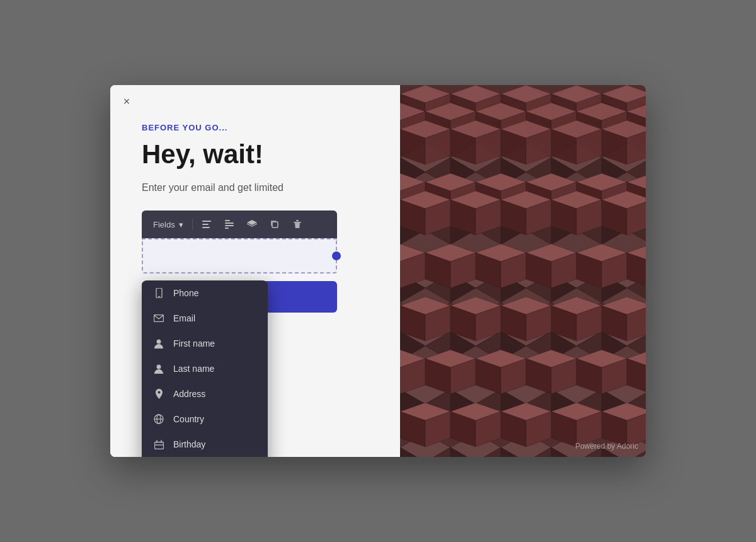  Describe the element at coordinates (607, 446) in the screenshot. I see `powered-by-label: Powered by Adoric` at that location.